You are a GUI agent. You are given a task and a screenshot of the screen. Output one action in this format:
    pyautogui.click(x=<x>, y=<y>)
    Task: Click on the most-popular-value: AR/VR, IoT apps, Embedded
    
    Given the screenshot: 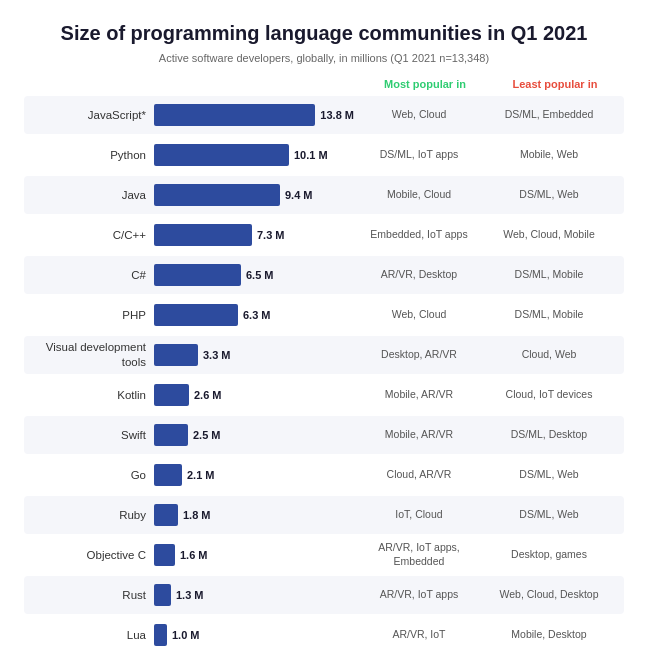 What is the action you would take?
    pyautogui.click(x=419, y=554)
    